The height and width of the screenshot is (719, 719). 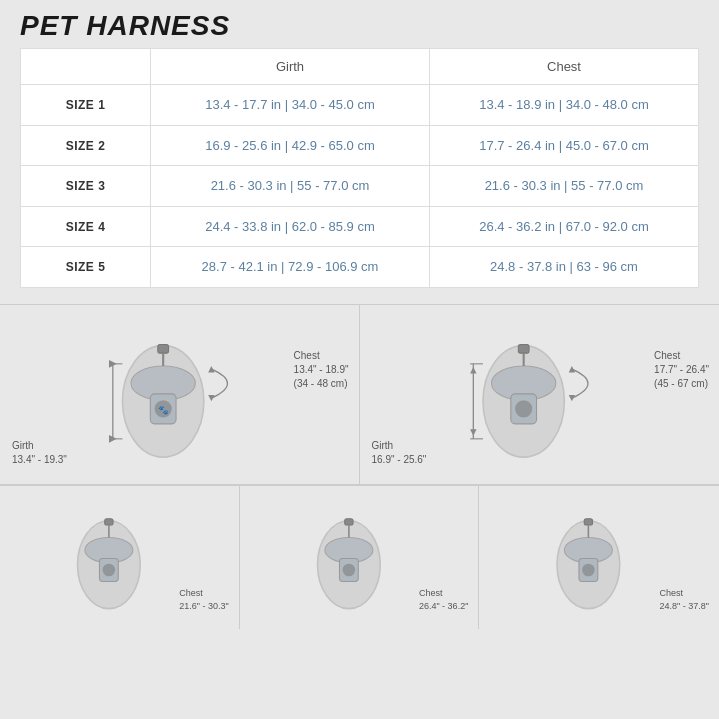 I want to click on chest-label-1: Chest 13.4" - 18.9" (34 - 48 cm), so click(x=322, y=370).